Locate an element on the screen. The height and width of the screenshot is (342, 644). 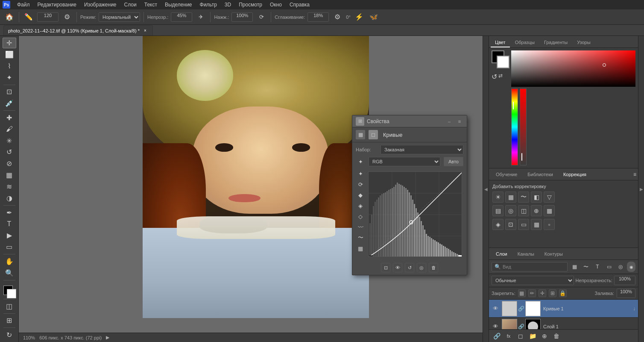
curves-canvas is located at coordinates (415, 214).